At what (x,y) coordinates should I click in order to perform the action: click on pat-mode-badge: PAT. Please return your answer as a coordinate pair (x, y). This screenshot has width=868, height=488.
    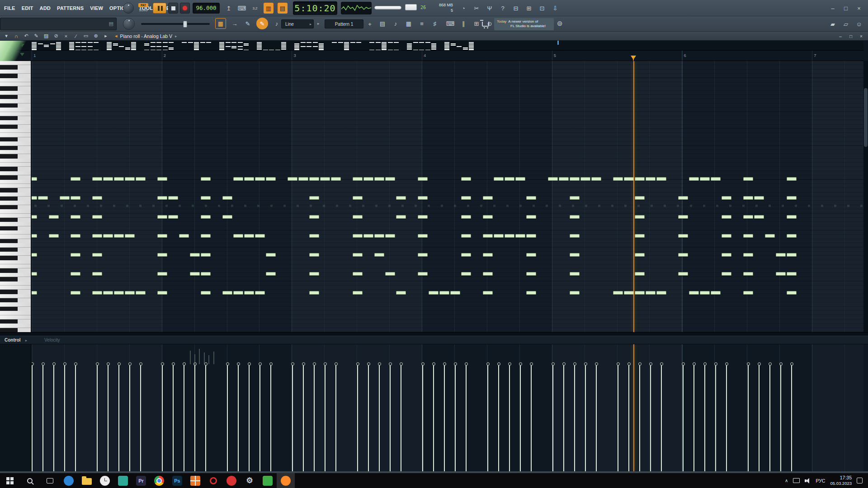
    Looking at the image, I should click on (143, 5).